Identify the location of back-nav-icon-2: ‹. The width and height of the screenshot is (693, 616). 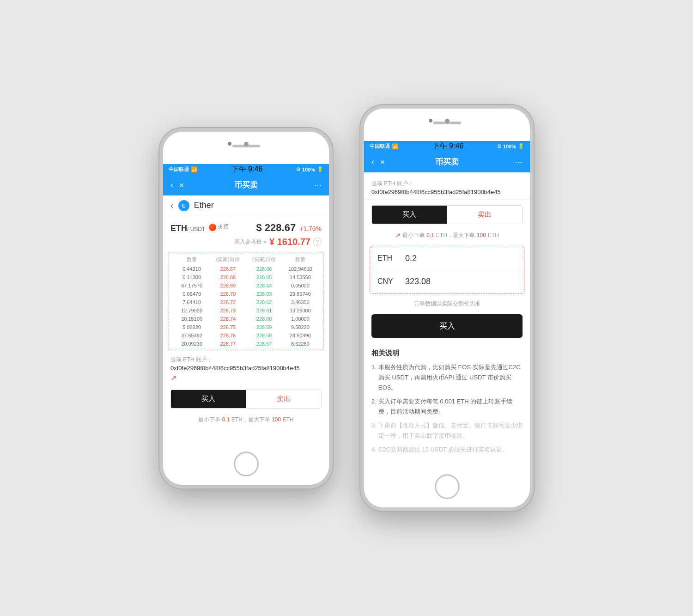
(373, 162).